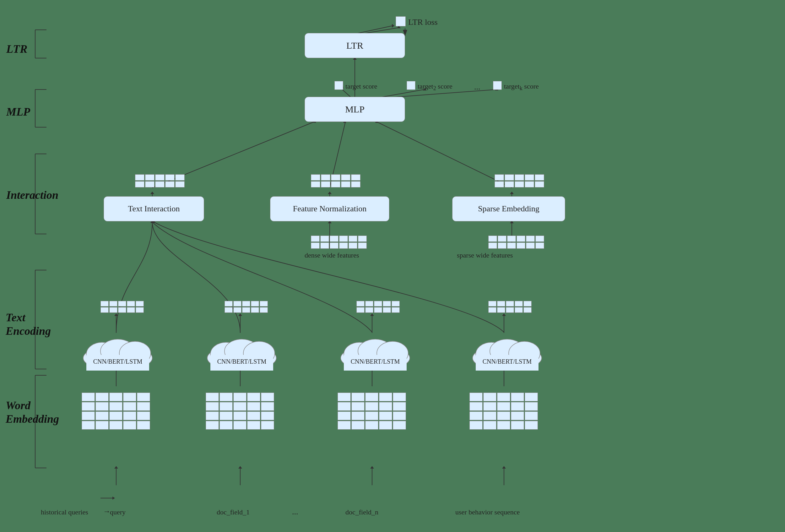 This screenshot has height=532, width=785. Describe the element at coordinates (361, 86) in the screenshot. I see `target-score-label: target score` at that location.